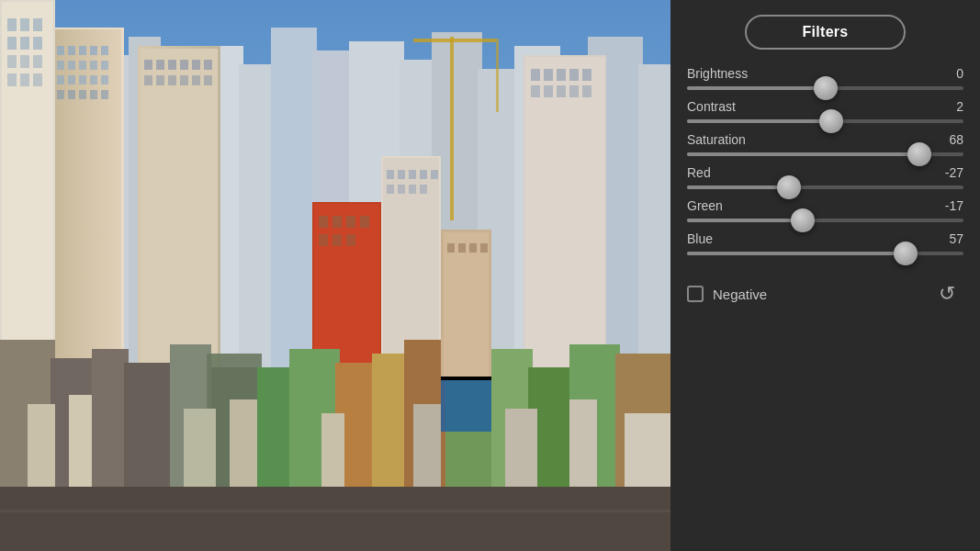 Image resolution: width=980 pixels, height=551 pixels. What do you see at coordinates (738, 187) in the screenshot?
I see `slider-fill-red` at bounding box center [738, 187].